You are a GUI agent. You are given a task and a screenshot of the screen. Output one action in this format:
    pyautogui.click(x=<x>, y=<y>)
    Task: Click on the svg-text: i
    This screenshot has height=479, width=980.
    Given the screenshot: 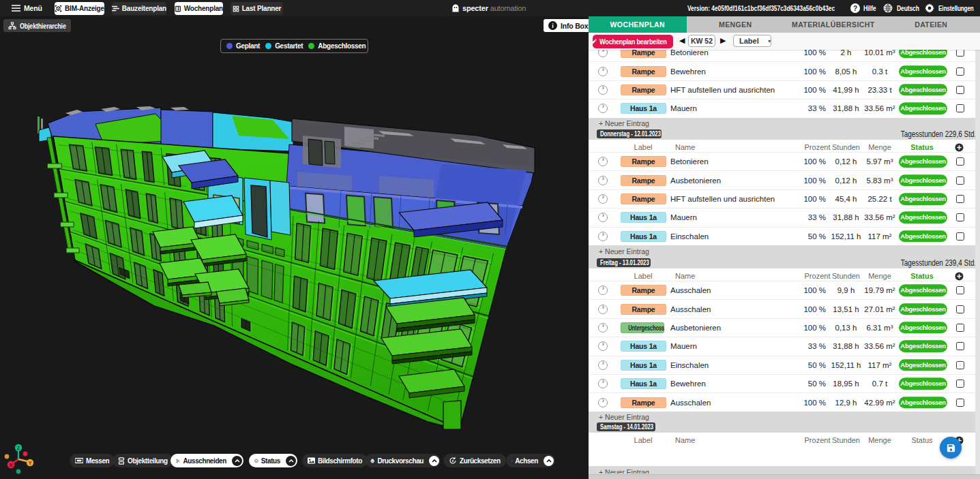 What is the action you would take?
    pyautogui.click(x=552, y=26)
    